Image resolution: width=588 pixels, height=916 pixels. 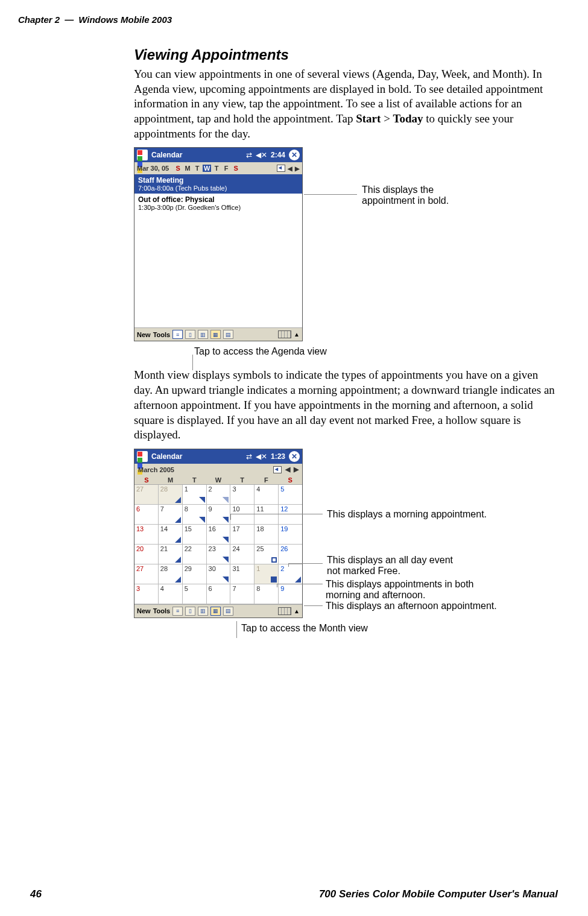 I want to click on wk-wed: W, so click(x=207, y=168).